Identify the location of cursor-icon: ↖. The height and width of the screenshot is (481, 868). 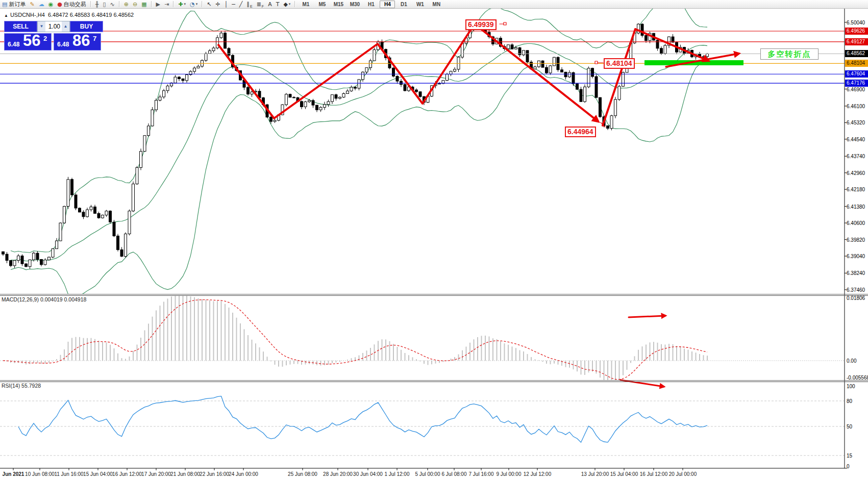
(209, 4).